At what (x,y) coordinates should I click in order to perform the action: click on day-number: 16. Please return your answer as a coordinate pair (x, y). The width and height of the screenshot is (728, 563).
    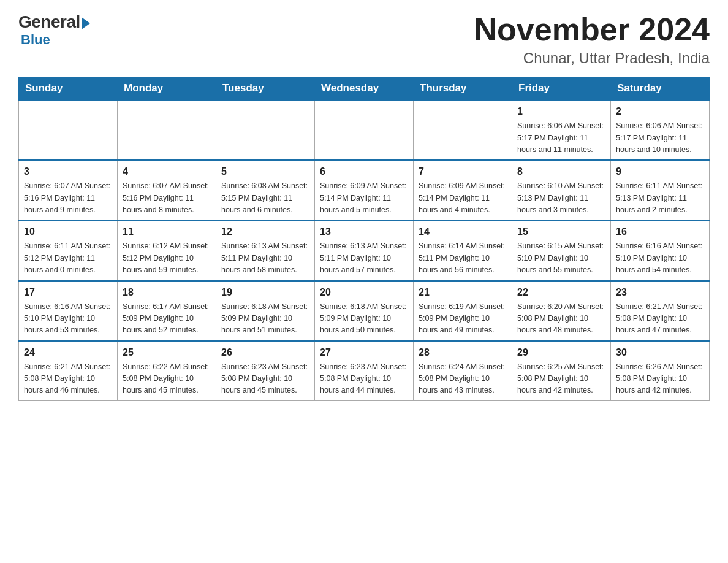
    Looking at the image, I should click on (660, 232).